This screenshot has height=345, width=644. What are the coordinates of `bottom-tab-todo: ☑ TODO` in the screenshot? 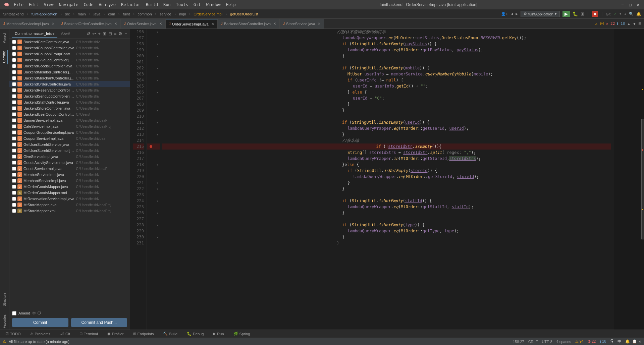 It's located at (13, 334).